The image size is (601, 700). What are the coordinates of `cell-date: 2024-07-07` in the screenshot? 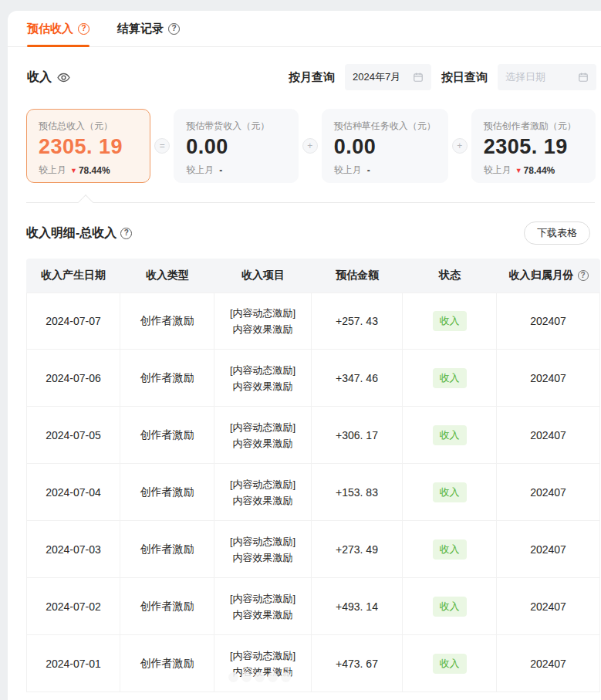 It's located at (73, 321).